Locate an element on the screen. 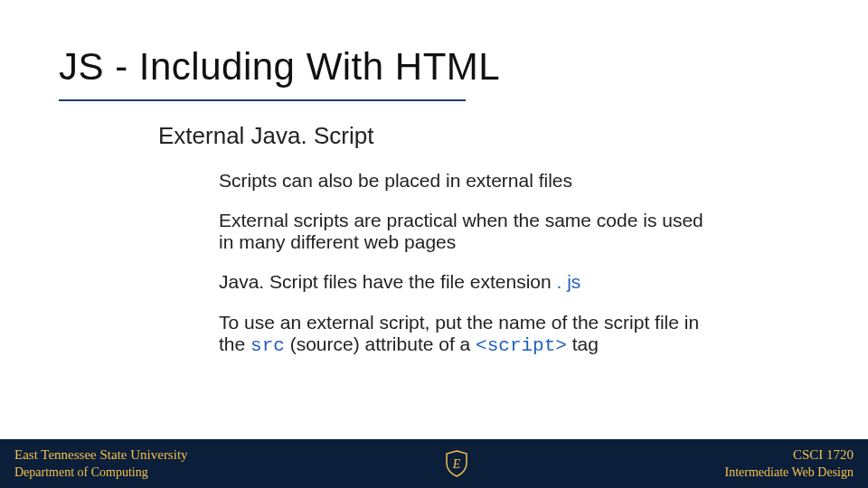 This screenshot has height=488, width=868. footer-university: East Tennessee State University is located at coordinates (101, 455).